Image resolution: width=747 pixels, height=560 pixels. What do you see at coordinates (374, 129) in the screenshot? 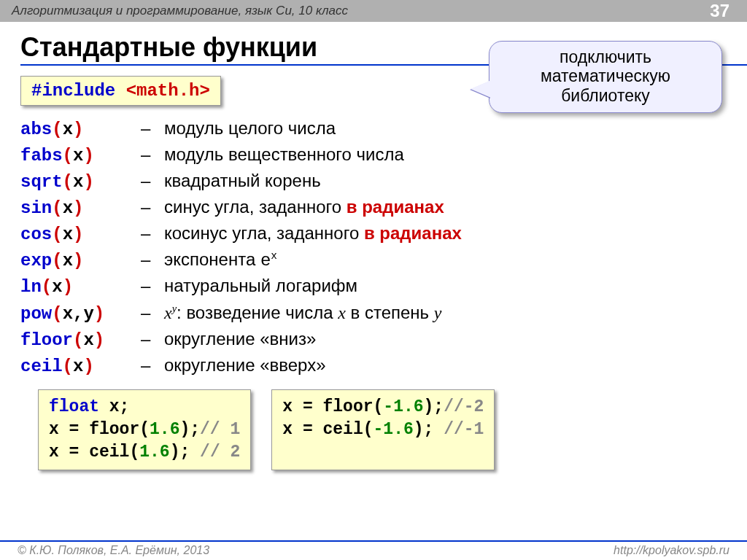
I see `function-row: abs(x)–модуль целого числа` at bounding box center [374, 129].